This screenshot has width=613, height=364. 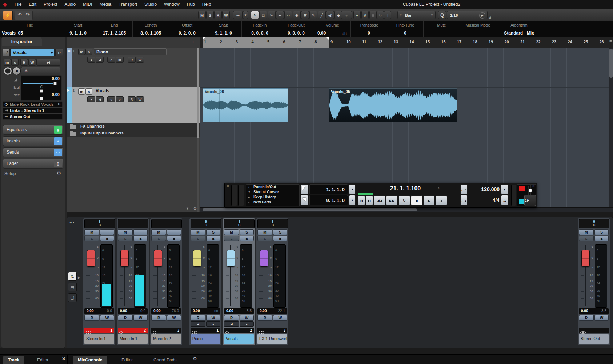 I want to click on menu-midi: MIDI, so click(x=87, y=4).